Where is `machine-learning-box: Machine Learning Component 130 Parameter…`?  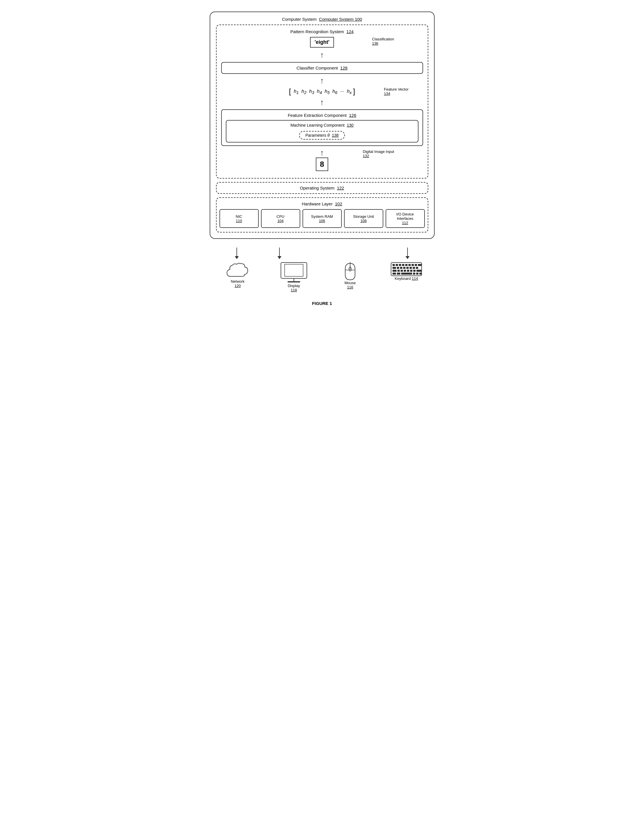 machine-learning-box: Machine Learning Component 130 Parameter… is located at coordinates (322, 131).